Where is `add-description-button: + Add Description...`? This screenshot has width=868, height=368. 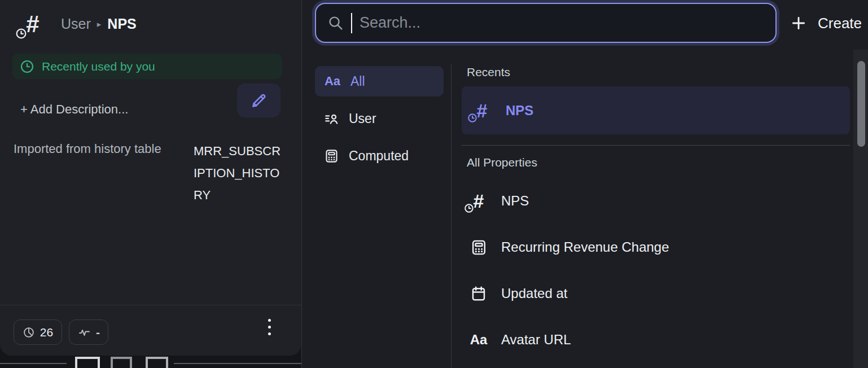
add-description-button: + Add Description... is located at coordinates (74, 109).